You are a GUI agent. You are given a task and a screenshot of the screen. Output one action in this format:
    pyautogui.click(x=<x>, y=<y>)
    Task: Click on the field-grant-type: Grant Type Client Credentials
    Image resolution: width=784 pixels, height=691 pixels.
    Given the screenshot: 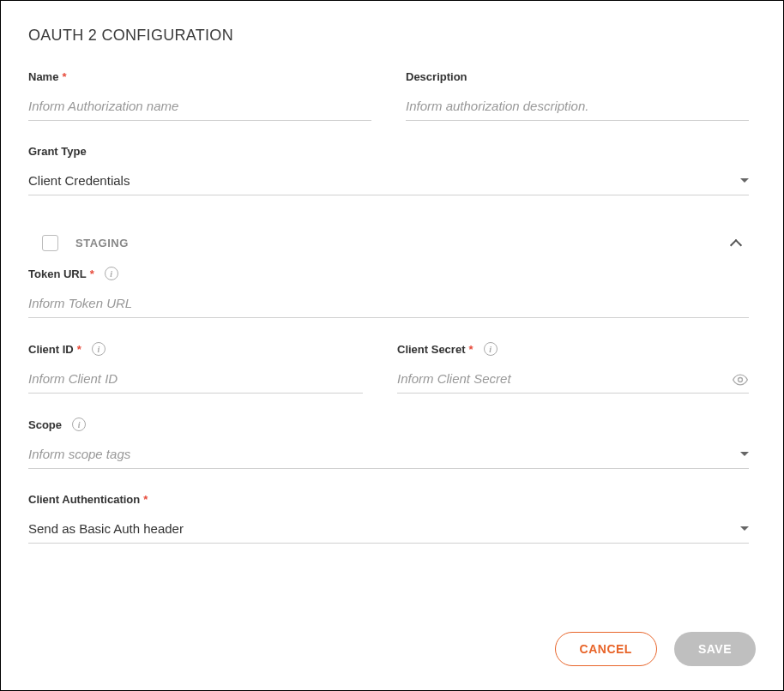 What is the action you would take?
    pyautogui.click(x=389, y=170)
    